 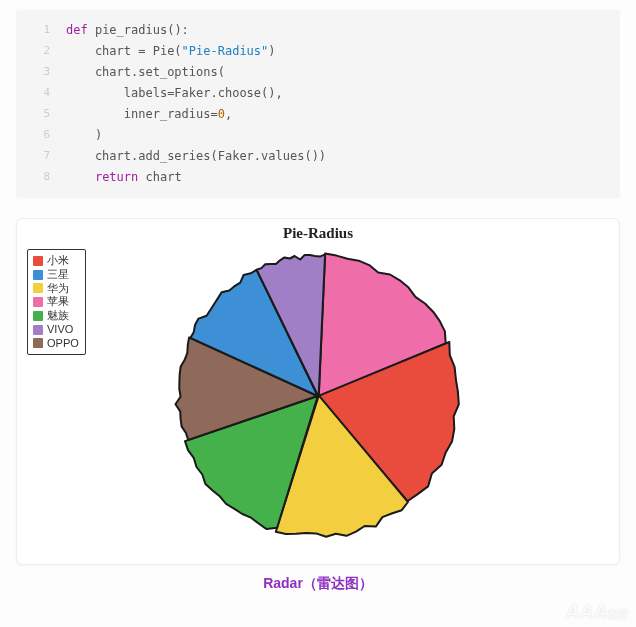 What do you see at coordinates (56, 316) in the screenshot?
I see `legend-item: 魅族` at bounding box center [56, 316].